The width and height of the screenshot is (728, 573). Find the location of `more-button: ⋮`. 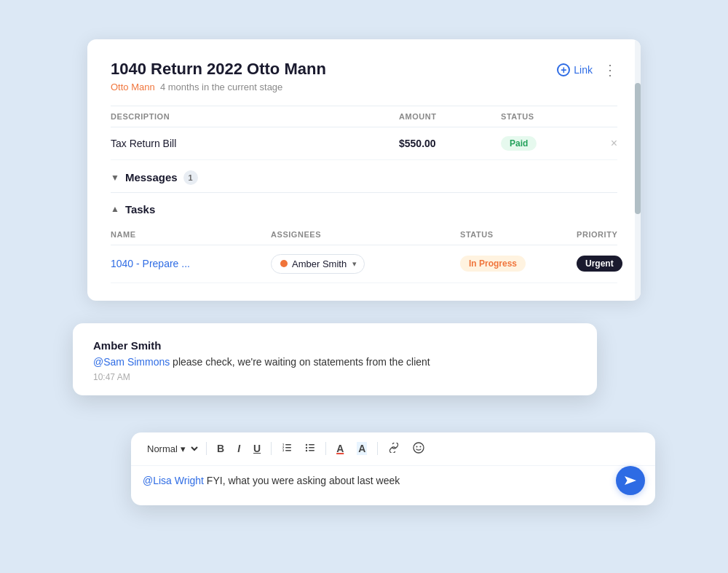

more-button: ⋮ is located at coordinates (610, 70).